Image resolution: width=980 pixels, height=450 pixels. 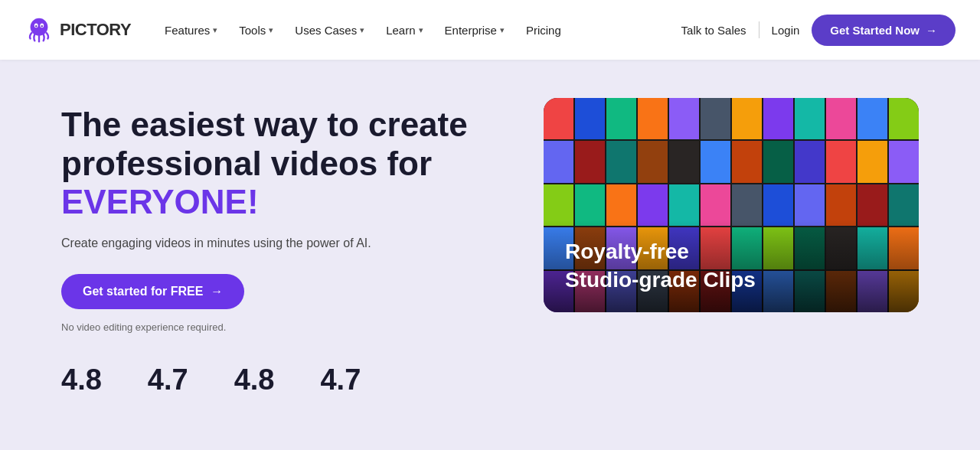 I want to click on nav-tools: Tools ▾, so click(x=256, y=31).